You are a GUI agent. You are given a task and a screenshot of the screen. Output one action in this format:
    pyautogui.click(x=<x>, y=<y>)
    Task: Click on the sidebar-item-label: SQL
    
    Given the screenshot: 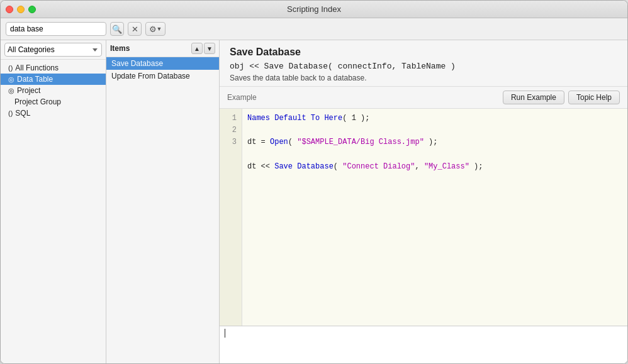 What is the action you would take?
    pyautogui.click(x=23, y=113)
    